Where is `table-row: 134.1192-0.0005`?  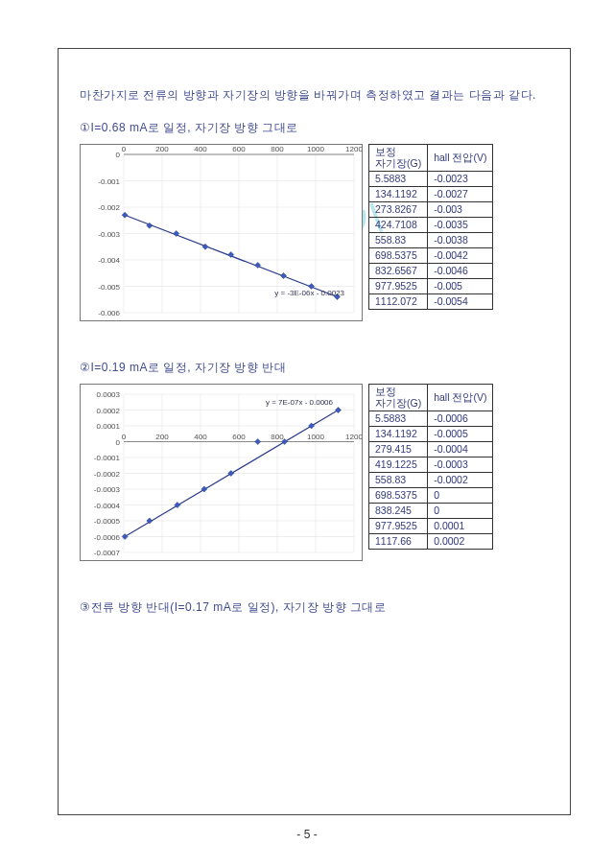 table-row: 134.1192-0.0005 is located at coordinates (432, 434).